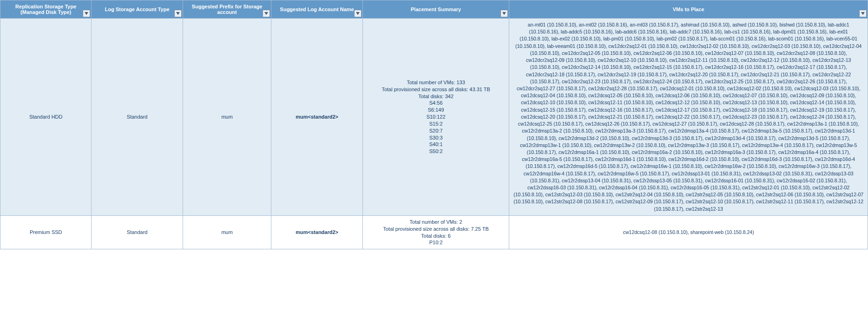 This screenshot has height=314, width=868. Describe the element at coordinates (46, 9) in the screenshot. I see `header-label: Replication Storage Type (Managed Disk T…` at that location.